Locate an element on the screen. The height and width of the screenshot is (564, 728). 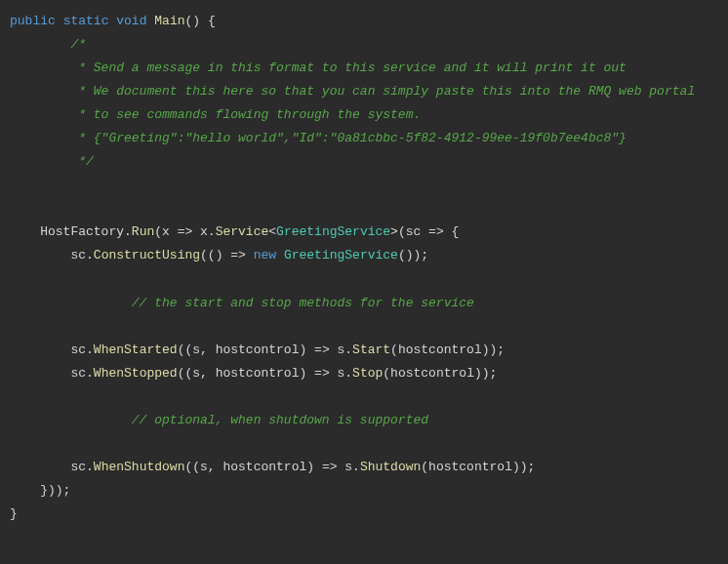
keyword-void: void is located at coordinates (131, 21).